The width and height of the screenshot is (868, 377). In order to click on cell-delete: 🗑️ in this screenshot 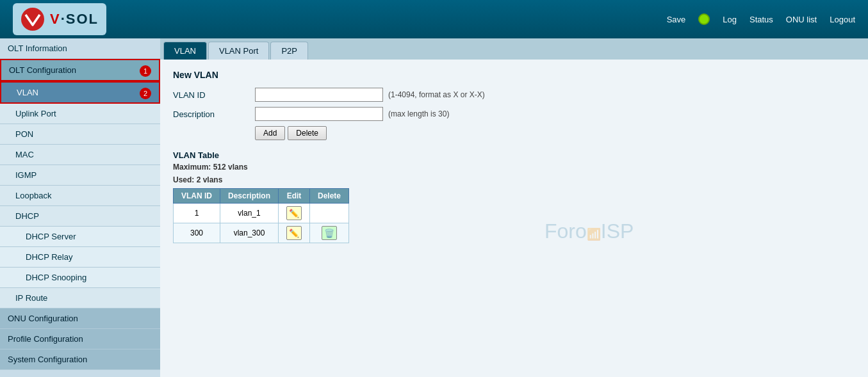, I will do `click(329, 233)`.